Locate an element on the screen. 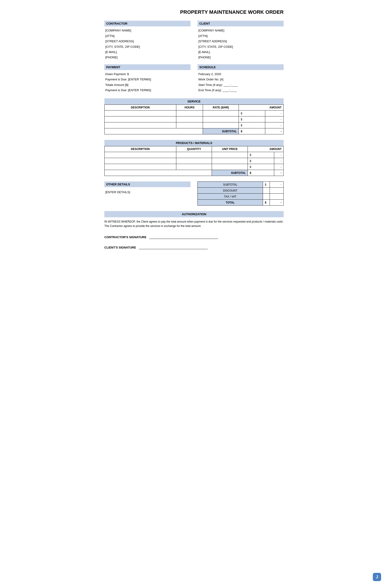 This screenshot has width=388, height=588. contractor-signature-line: CONTRACTOR'S SIGNATURE is located at coordinates (194, 237).